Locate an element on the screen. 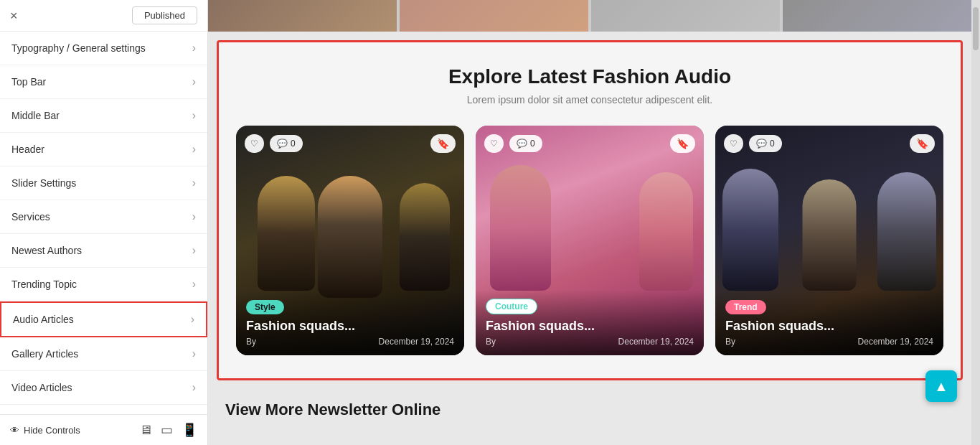 Image resolution: width=980 pixels, height=445 pixels. card-3-actions: ♡ 💬 0 🔖 is located at coordinates (829, 144).